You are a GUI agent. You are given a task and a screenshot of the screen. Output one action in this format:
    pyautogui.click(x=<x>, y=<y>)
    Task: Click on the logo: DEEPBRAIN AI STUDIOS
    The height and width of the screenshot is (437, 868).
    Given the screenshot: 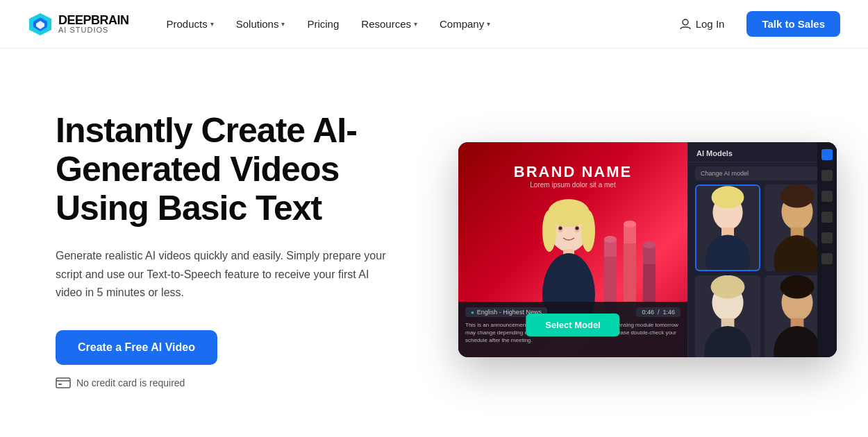 What is the action you would take?
    pyautogui.click(x=78, y=24)
    